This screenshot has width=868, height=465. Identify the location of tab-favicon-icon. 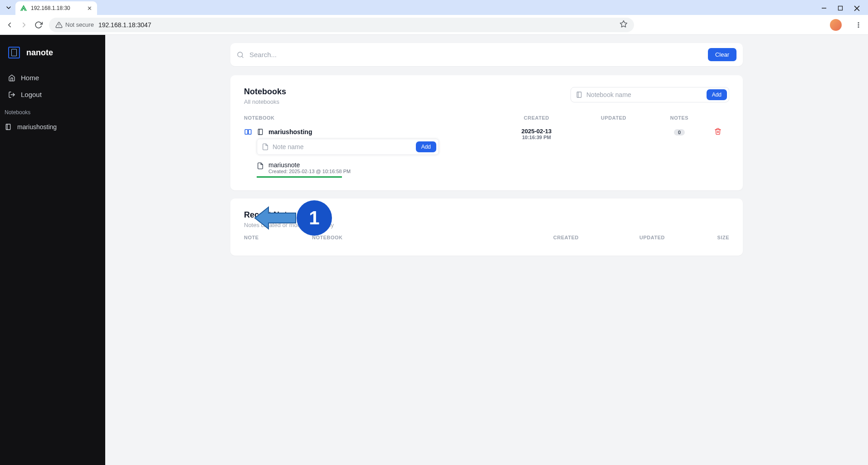
(24, 8).